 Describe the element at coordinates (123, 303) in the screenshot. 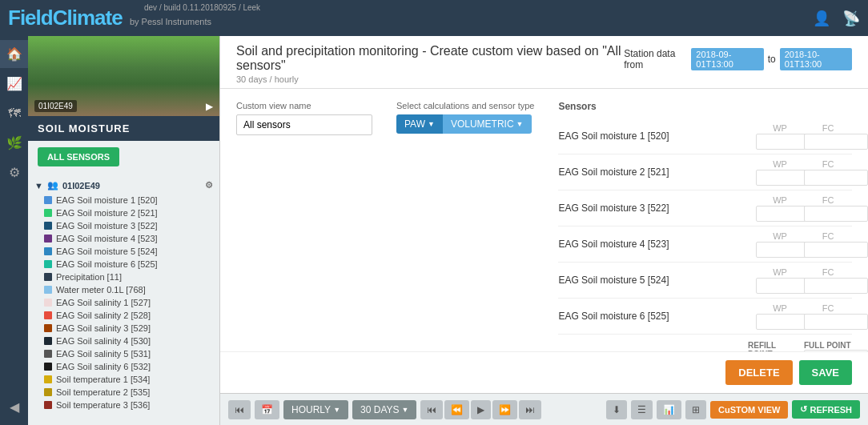

I see `sidebar-item: EAG Soil salinity 1 [527]` at that location.